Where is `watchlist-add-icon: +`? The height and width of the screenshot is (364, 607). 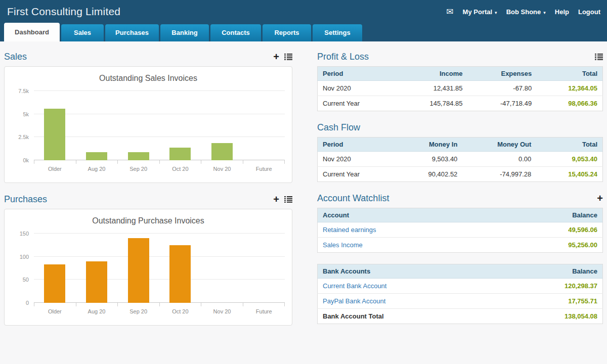 watchlist-add-icon: + is located at coordinates (600, 198).